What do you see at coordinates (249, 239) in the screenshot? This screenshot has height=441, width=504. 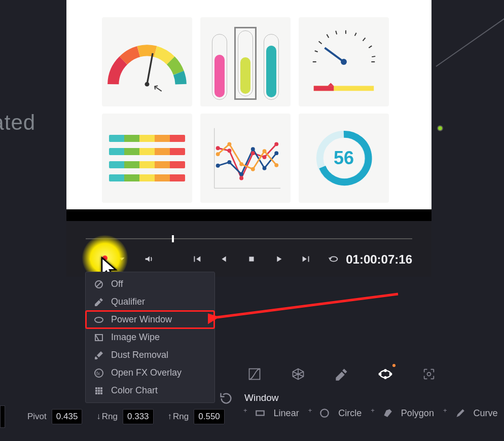 I see `scrub-track` at bounding box center [249, 239].